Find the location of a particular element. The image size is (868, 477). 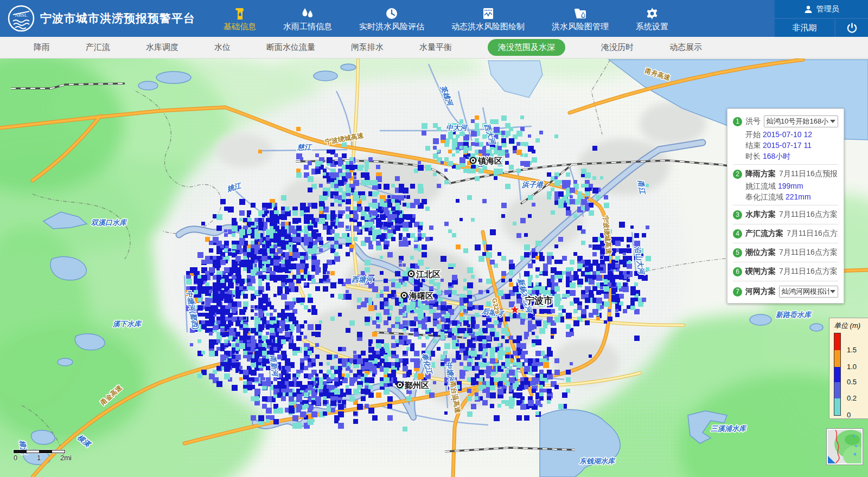

water-label: 新路岙水库 is located at coordinates (794, 314).